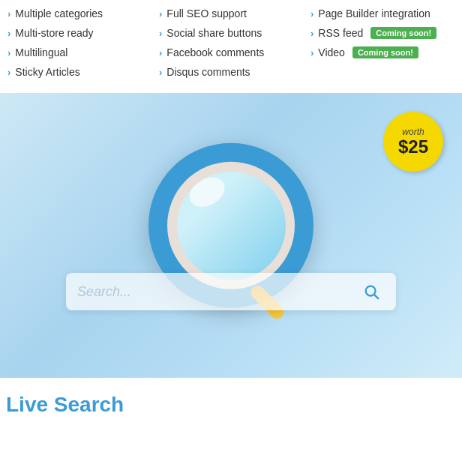  Describe the element at coordinates (371, 292) in the screenshot. I see `search-icon-button` at that location.